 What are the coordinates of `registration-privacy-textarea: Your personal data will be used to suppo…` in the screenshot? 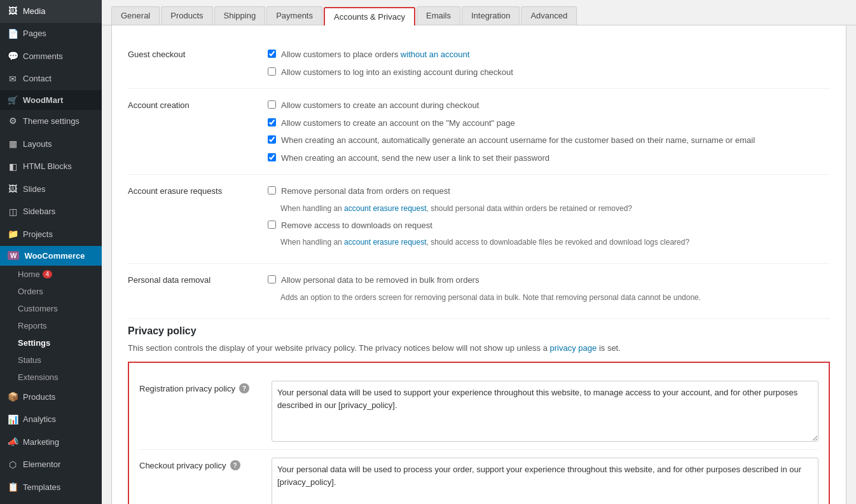 It's located at (545, 411).